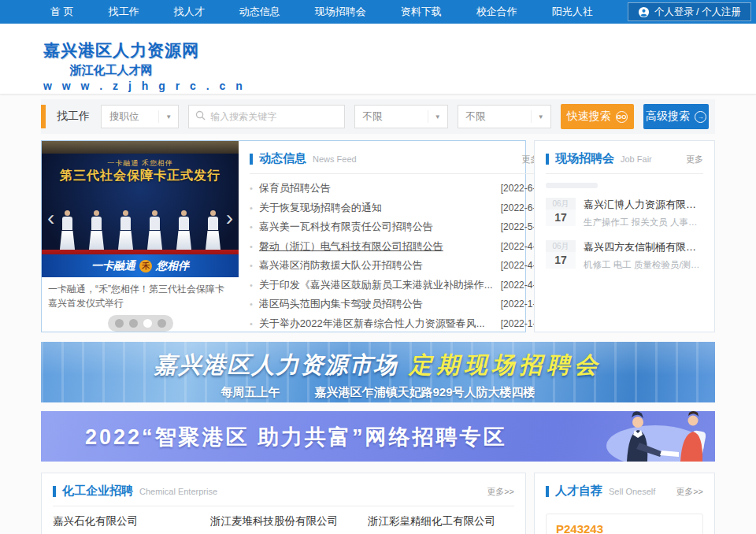 The width and height of the screenshot is (756, 534). What do you see at coordinates (50, 218) in the screenshot?
I see `carousel-prev-icon: ‹` at bounding box center [50, 218].